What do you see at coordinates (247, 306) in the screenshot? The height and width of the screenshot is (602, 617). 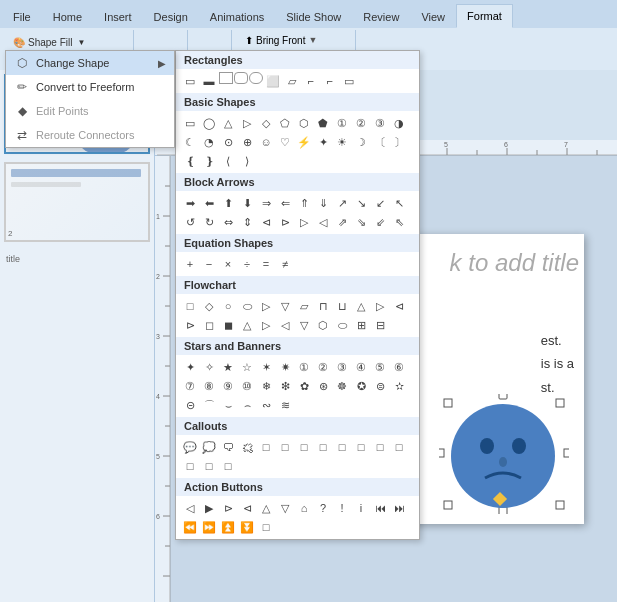 I see `shape-item: ⬭` at bounding box center [247, 306].